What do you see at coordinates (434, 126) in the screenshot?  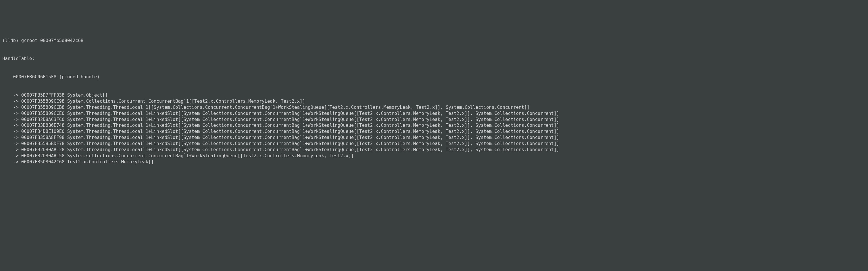 I see `chain-entry: -> 00007FB3D8B6E748 System.Threading.Thr…` at bounding box center [434, 126].